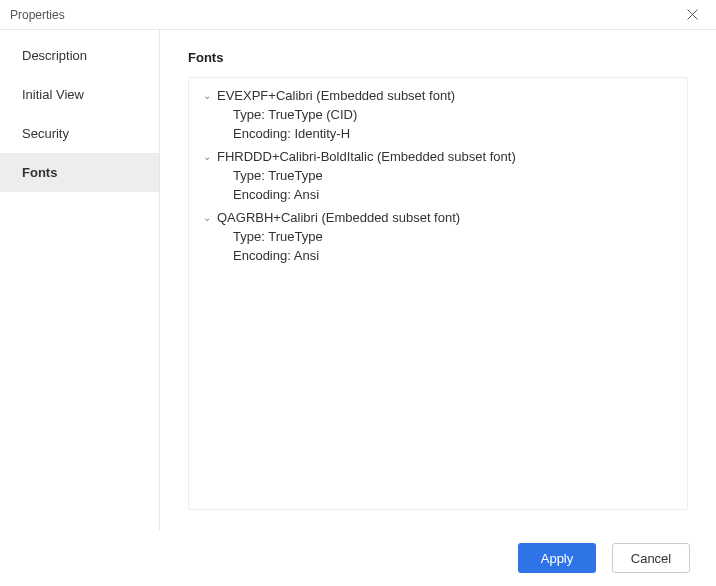 This screenshot has width=716, height=586. What do you see at coordinates (336, 96) in the screenshot?
I see `font-name: EVEXPF+Calibri (Embedded subset font)` at bounding box center [336, 96].